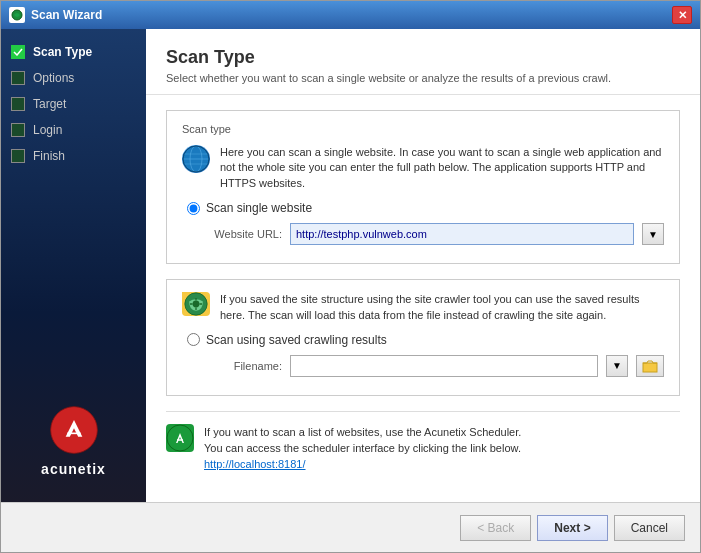 The width and height of the screenshot is (701, 553). Describe the element at coordinates (572, 528) in the screenshot. I see `next-button: Next >` at that location.